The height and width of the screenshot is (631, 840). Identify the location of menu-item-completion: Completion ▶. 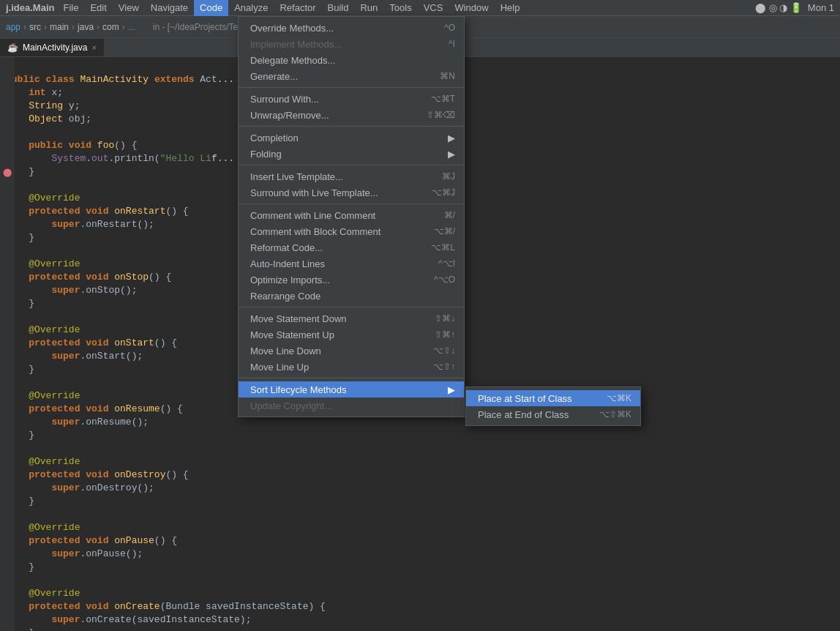
(351, 138).